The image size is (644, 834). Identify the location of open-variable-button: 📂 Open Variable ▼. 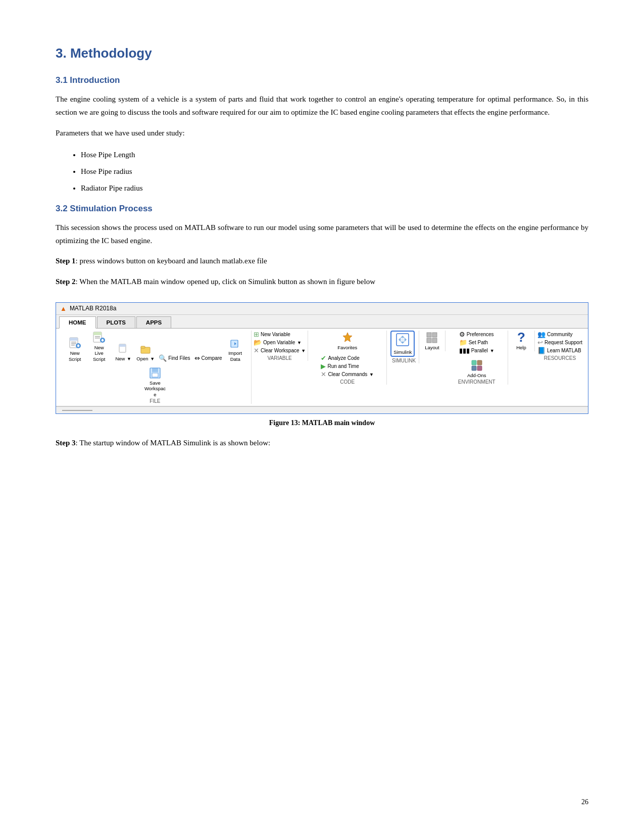
(280, 343).